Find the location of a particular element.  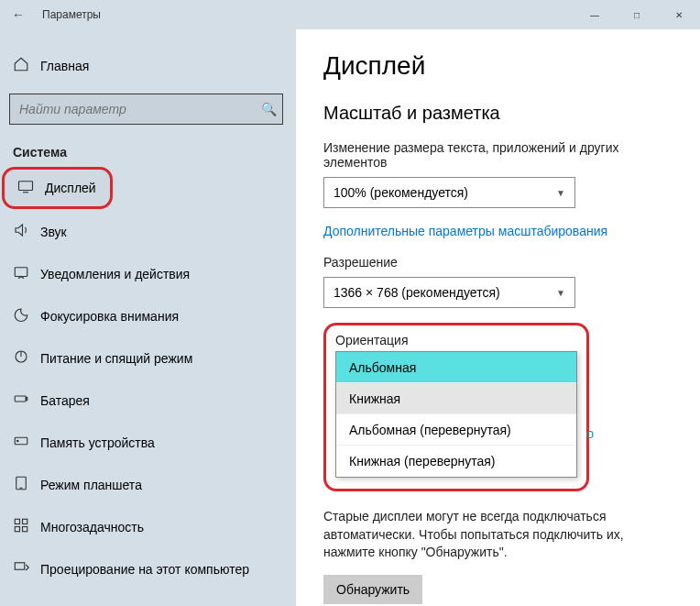

window-title: Параметры is located at coordinates (305, 15).